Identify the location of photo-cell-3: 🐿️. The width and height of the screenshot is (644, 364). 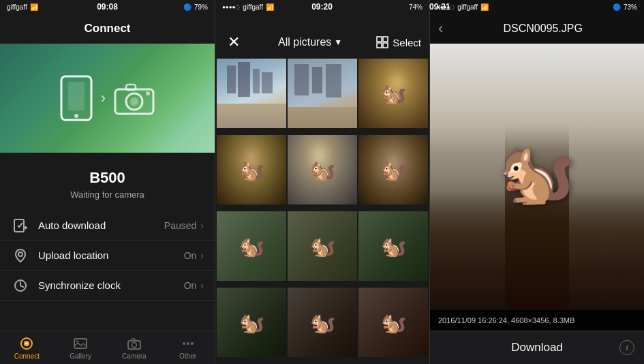
(393, 93).